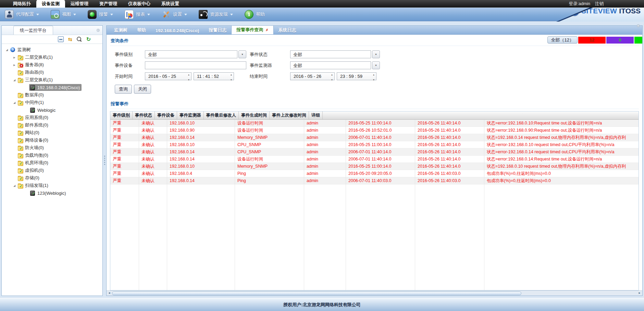 Image resolution: width=644 pixels, height=311 pixels. Describe the element at coordinates (562, 40) in the screenshot. I see `badge-all: 全部（12）` at that location.